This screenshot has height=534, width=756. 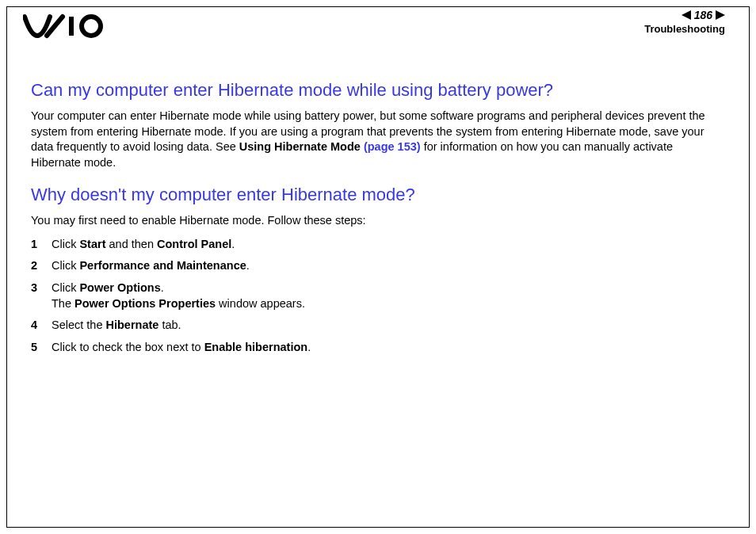 I want to click on q1-paragraph: Your computer can enter Hibernate mode w…, so click(x=378, y=139).